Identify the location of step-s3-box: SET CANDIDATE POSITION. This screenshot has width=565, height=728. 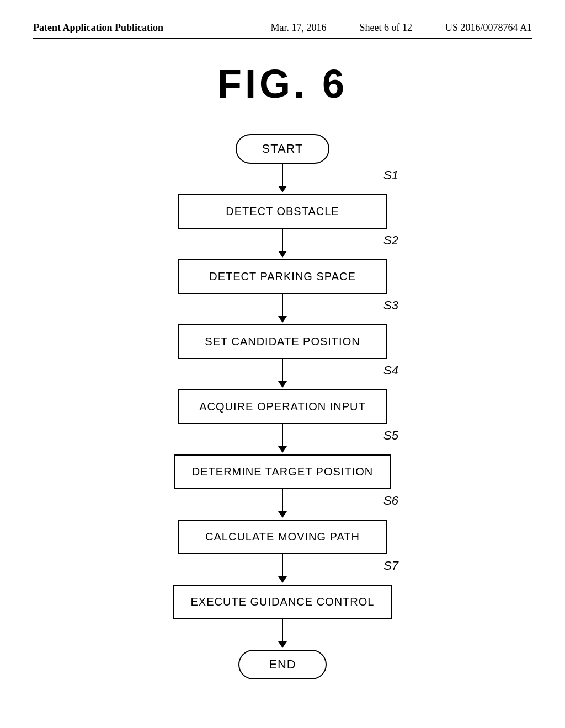
(282, 342).